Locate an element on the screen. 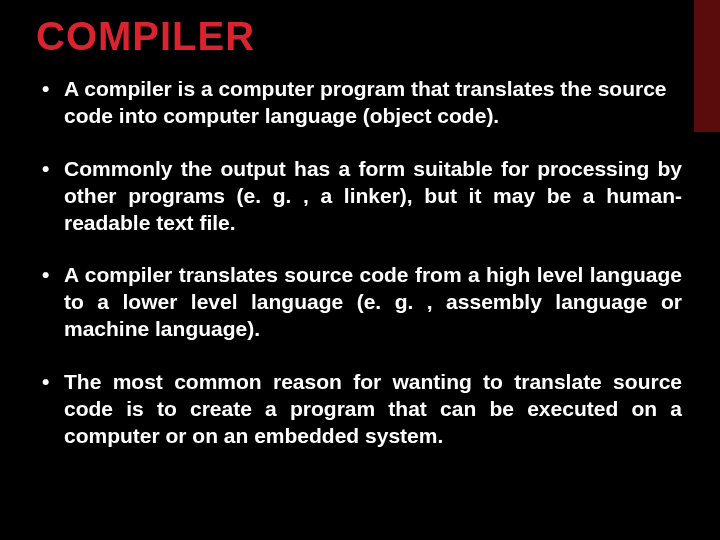 The height and width of the screenshot is (540, 720). bullet-text: A compiler translates source code from a… is located at coordinates (373, 302).